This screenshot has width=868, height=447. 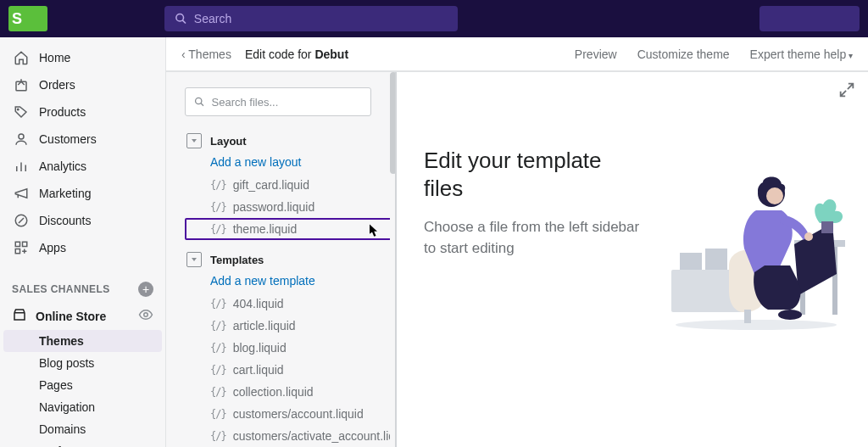 I want to click on orders-icon, so click(x=21, y=85).